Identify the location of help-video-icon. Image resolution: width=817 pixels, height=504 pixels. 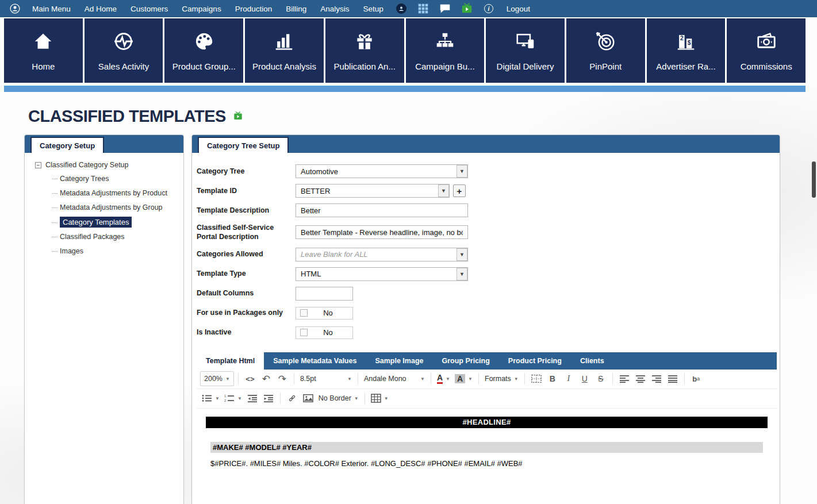
(239, 116).